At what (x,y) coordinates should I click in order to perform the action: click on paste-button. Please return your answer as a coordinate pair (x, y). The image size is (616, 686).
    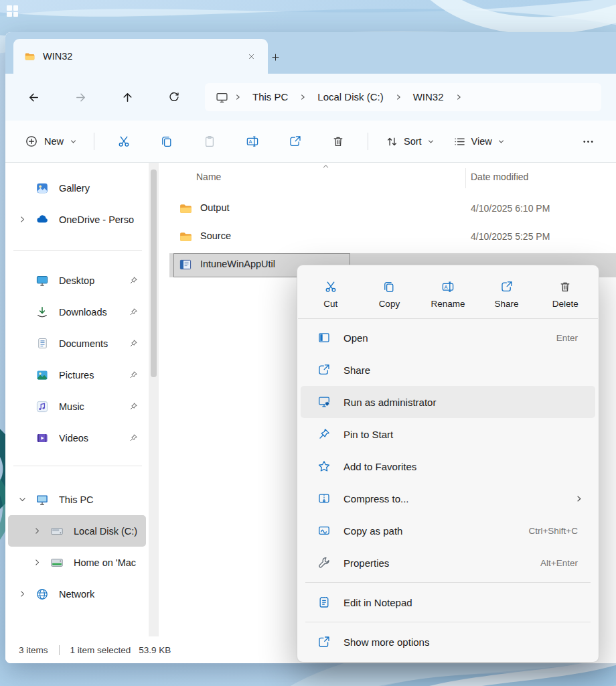
    Looking at the image, I should click on (210, 141).